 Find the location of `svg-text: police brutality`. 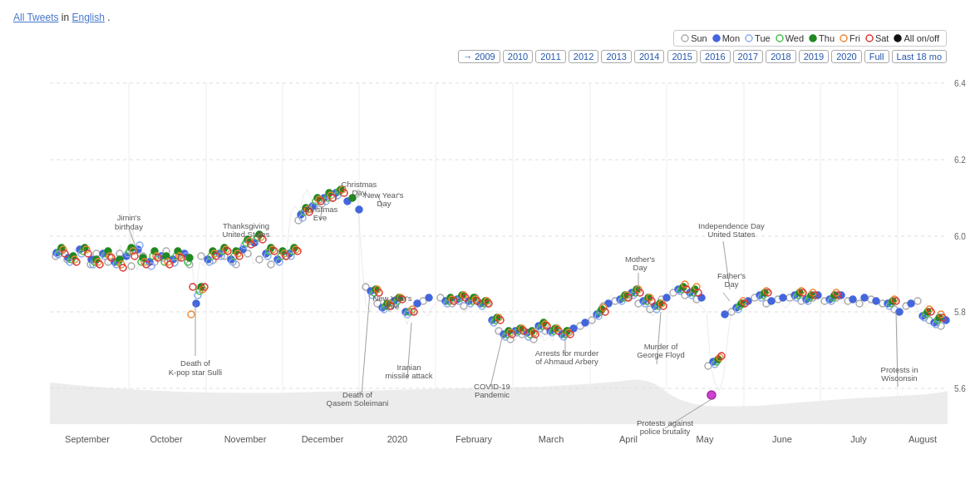

svg-text: police brutality is located at coordinates (665, 431).